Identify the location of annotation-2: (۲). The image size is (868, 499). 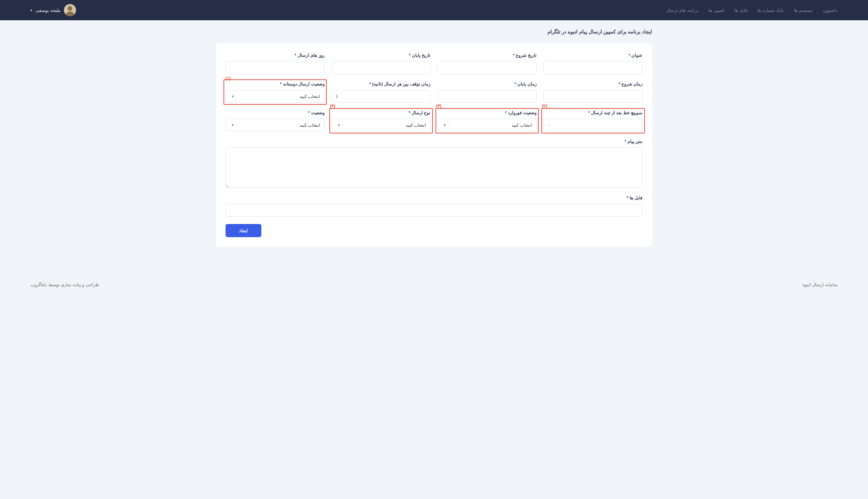
(545, 106).